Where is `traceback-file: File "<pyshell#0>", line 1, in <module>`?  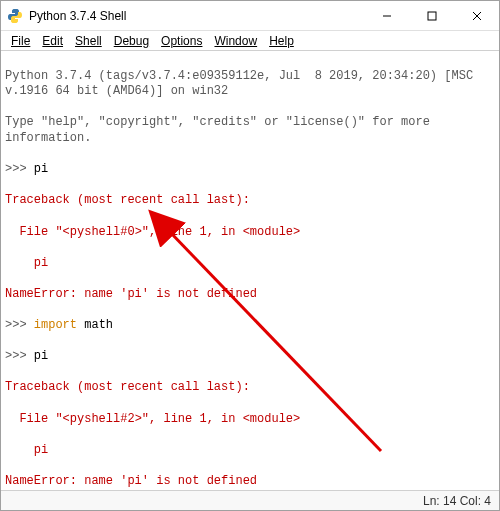 traceback-file: File "<pyshell#0>", line 1, in <module> is located at coordinates (250, 233).